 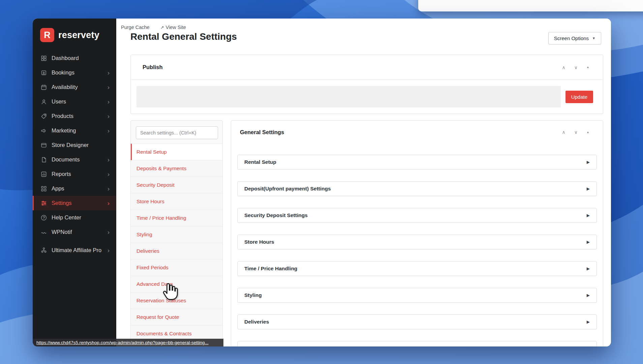 I want to click on page-title: Rental General Settings, so click(x=184, y=37).